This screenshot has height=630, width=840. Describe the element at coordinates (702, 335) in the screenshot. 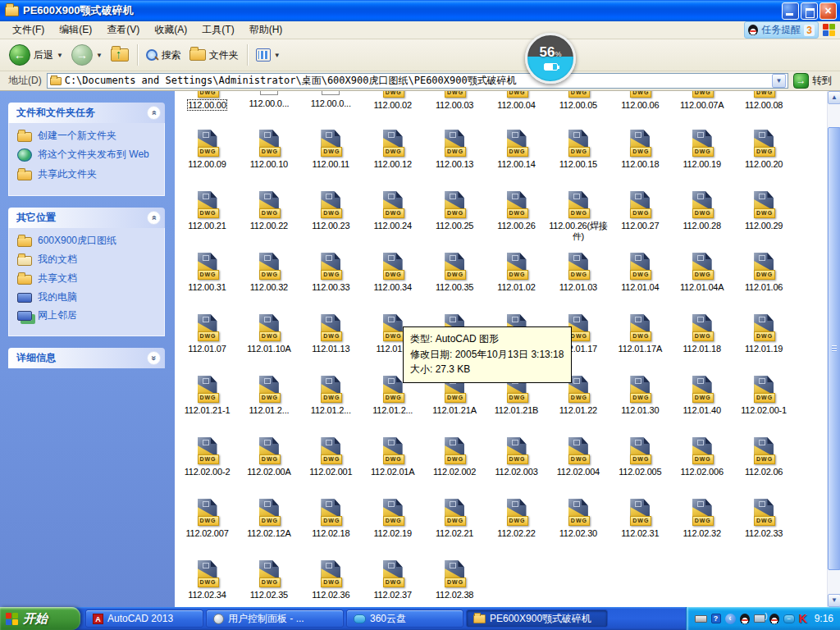

I see `file-item: DWG112.01.18` at that location.